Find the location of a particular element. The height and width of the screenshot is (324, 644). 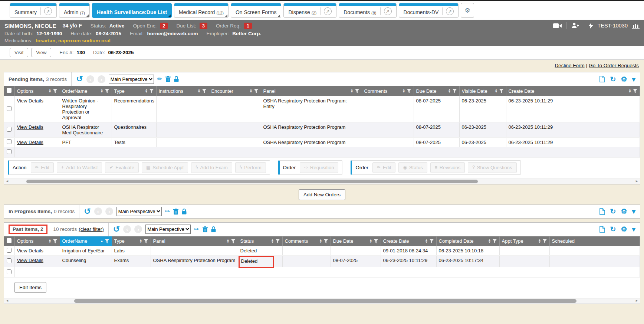

order-req-badge: 1 is located at coordinates (248, 26).